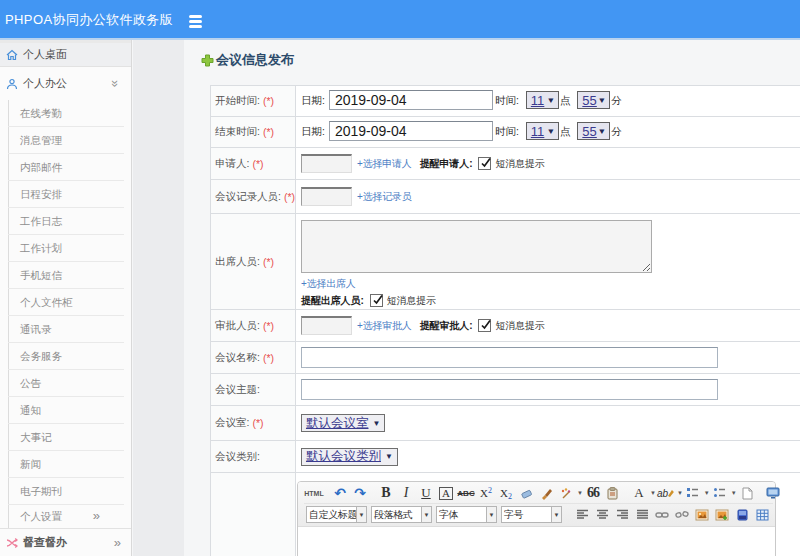 This screenshot has width=800, height=556. Describe the element at coordinates (506, 102) in the screenshot. I see `form-row-start-time: 开始时间: (*) 日期: 时间: 11▼ 点 55▼ 分` at that location.